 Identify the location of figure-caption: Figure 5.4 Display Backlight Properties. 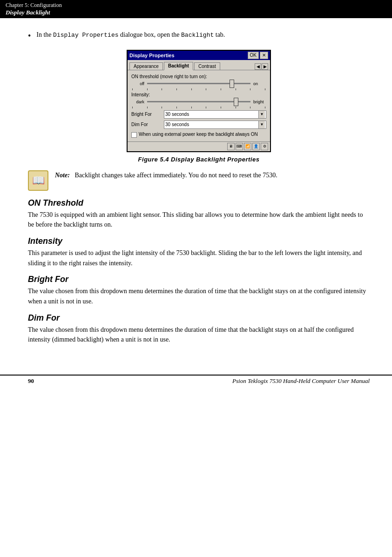
(199, 159).